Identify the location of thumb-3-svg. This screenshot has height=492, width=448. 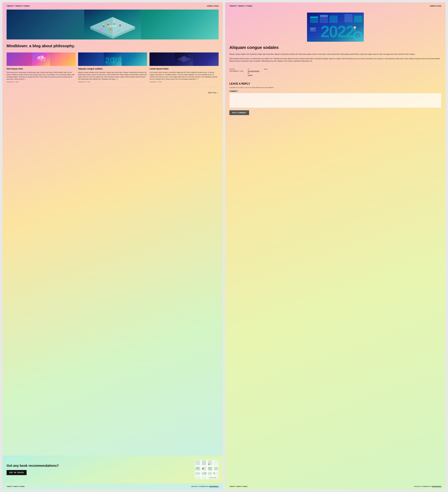
(184, 59).